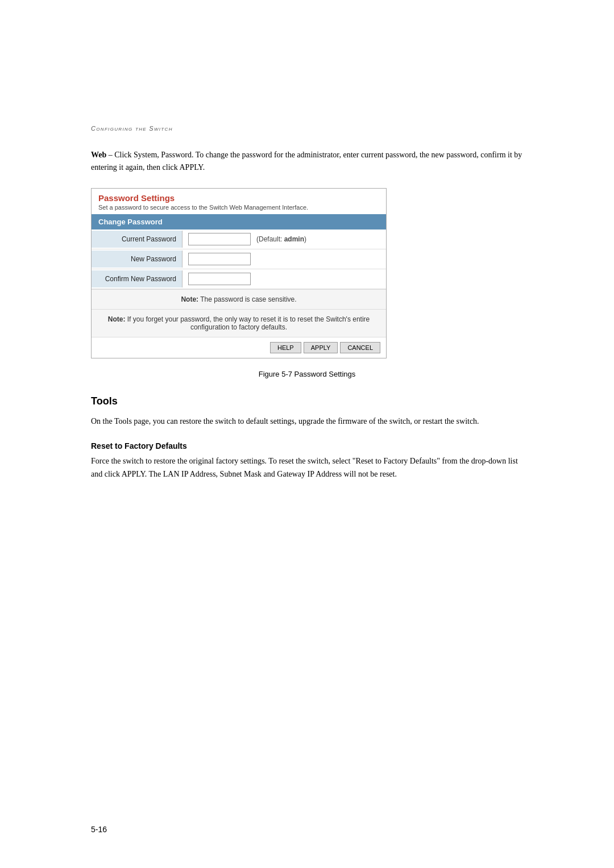 This screenshot has width=614, height=868. I want to click on password-settings-box: Password Settings Set a password to secu…, so click(239, 273).